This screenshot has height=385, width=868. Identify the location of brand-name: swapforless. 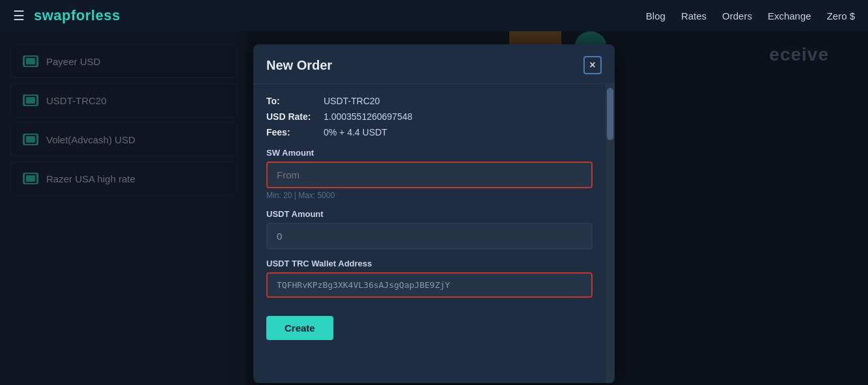
(77, 16).